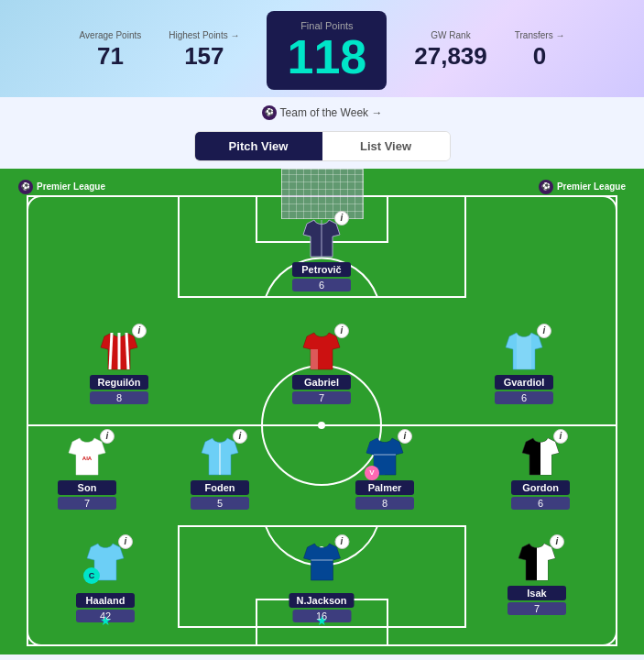 The image size is (644, 660). Describe the element at coordinates (258, 147) in the screenshot. I see `pitch-view-button: Pitch View` at that location.